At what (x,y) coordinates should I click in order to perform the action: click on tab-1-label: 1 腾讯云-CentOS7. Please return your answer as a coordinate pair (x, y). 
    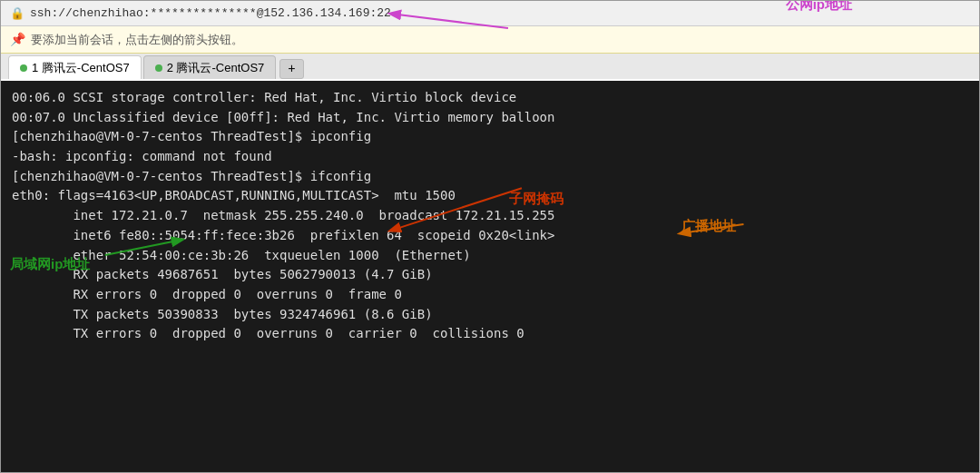
    Looking at the image, I should click on (81, 68).